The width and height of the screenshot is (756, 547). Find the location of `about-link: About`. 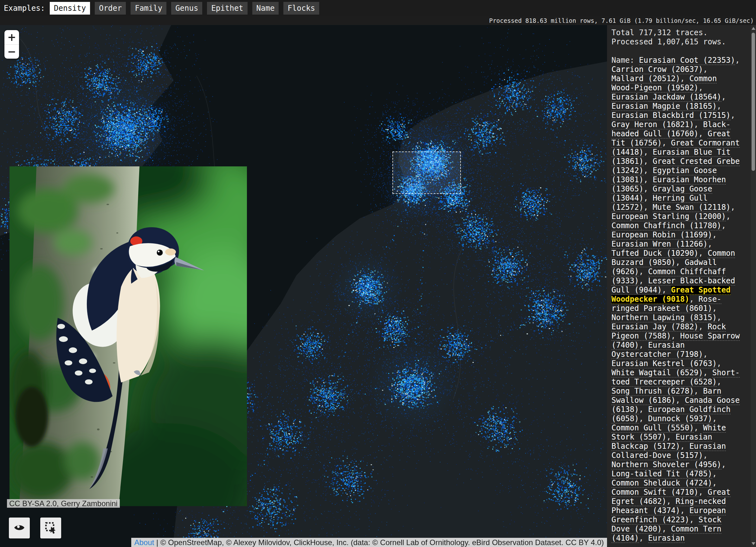

about-link: About is located at coordinates (144, 542).